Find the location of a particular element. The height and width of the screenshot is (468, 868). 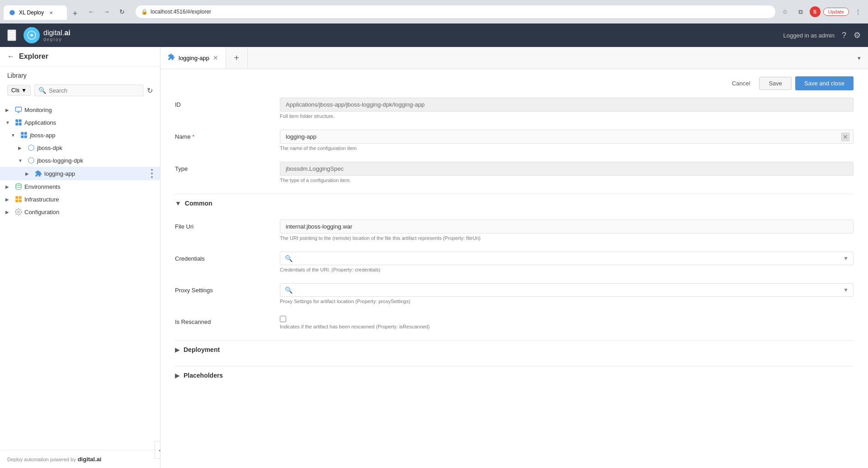

back-browser-btn: ← is located at coordinates (91, 12).